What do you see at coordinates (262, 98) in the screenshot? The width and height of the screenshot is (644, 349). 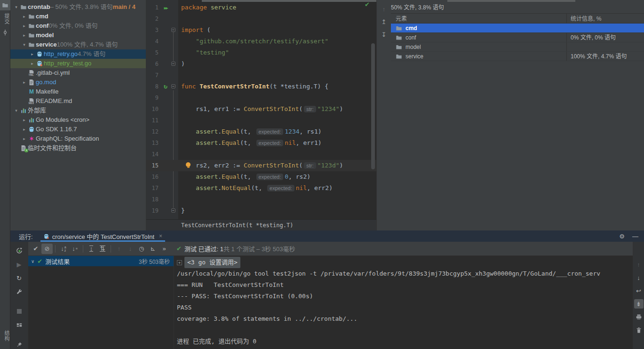 I see `code-line: 9` at bounding box center [262, 98].